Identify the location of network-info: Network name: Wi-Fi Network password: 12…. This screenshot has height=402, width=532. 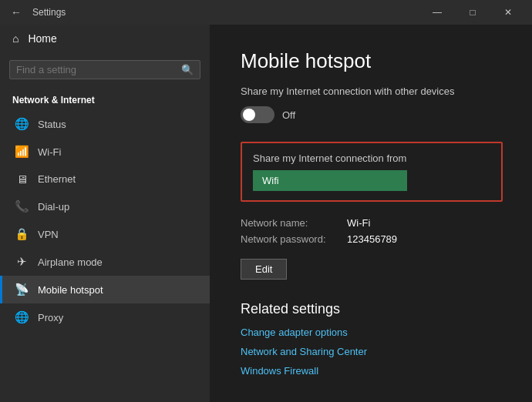
(371, 231).